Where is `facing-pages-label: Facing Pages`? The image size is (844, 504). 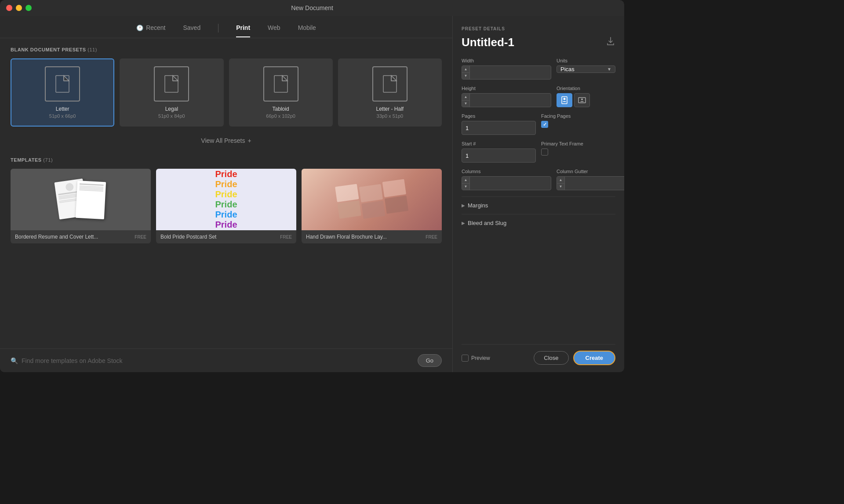
facing-pages-label: Facing Pages is located at coordinates (578, 116).